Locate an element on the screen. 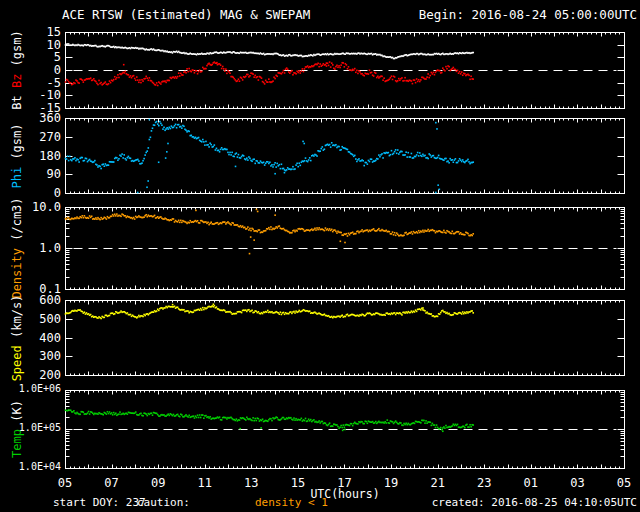 This screenshot has height=512, width=640. x-tick-label-13: 13 is located at coordinates (251, 483).